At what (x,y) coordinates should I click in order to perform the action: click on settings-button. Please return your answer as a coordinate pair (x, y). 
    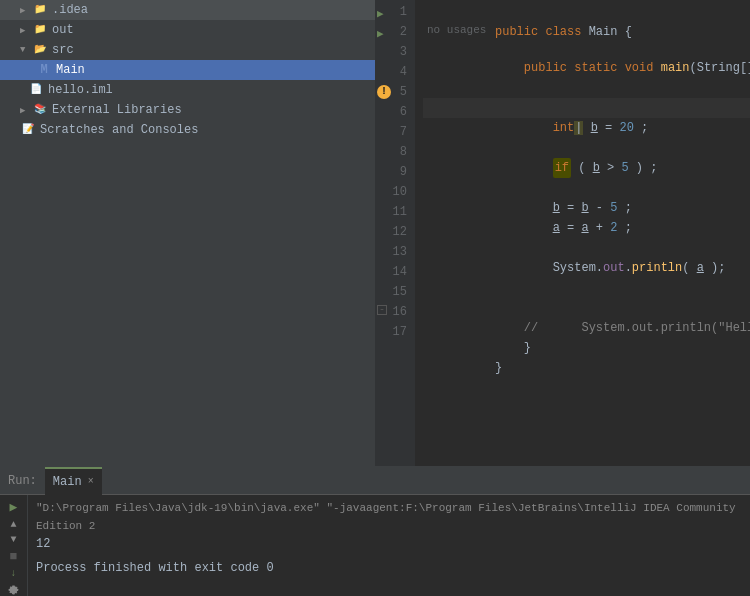
    Looking at the image, I should click on (14, 590).